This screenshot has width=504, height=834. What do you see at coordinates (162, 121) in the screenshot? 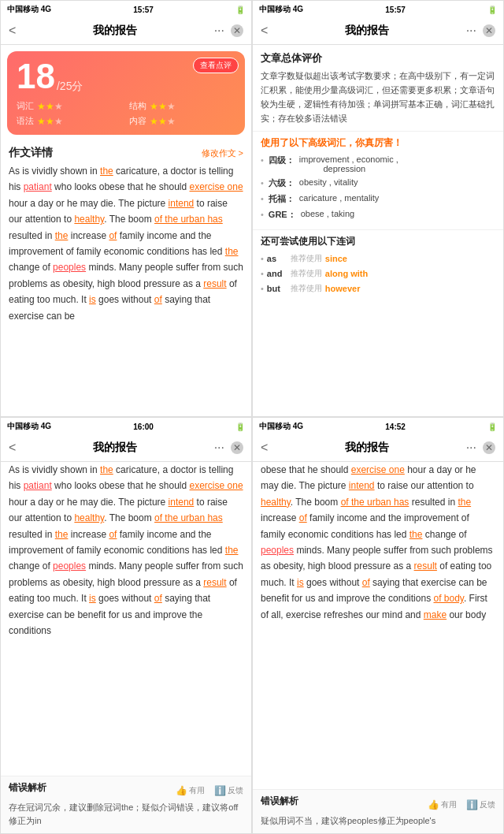
I see `content-stars: ★★★` at bounding box center [162, 121].